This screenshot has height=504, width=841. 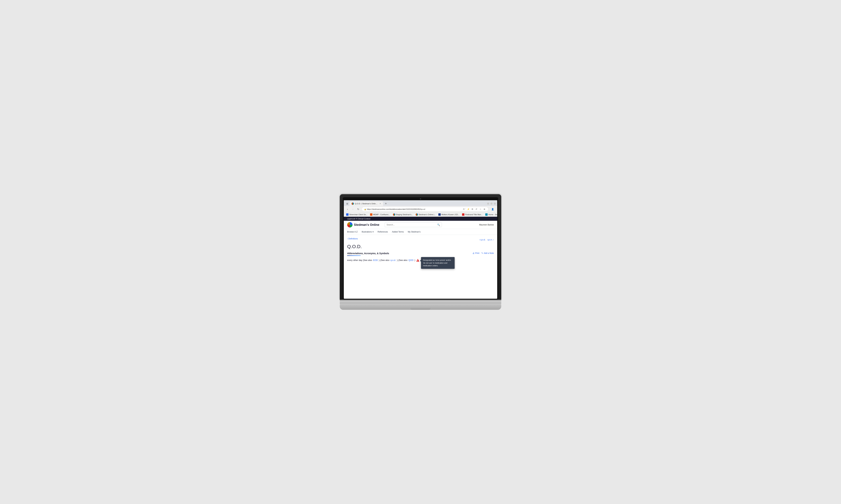 What do you see at coordinates (488, 204) in the screenshot?
I see `minimize-button` at bounding box center [488, 204].